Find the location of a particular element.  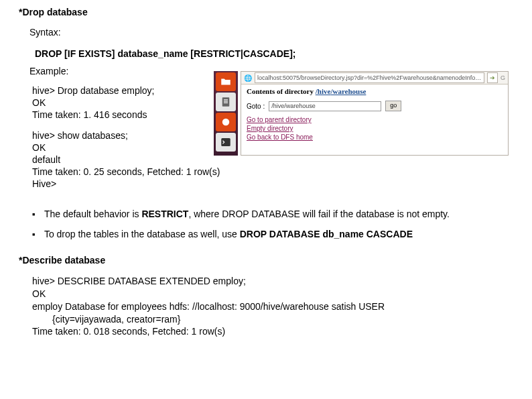

browser-window: 🌐 localhost:50075/browseDirectory.jsp?di… is located at coordinates (375, 113).